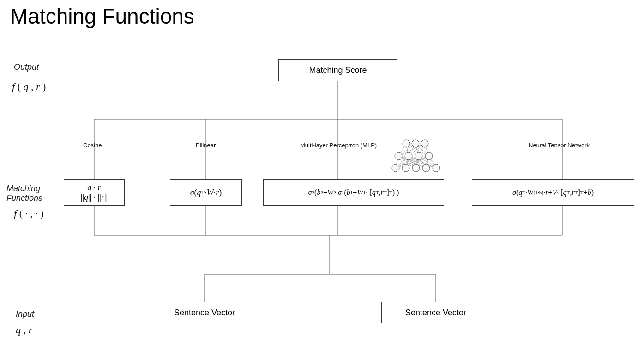 This screenshot has height=350, width=644. I want to click on formula-bilinear: σ( qT · W · r ), so click(206, 193).